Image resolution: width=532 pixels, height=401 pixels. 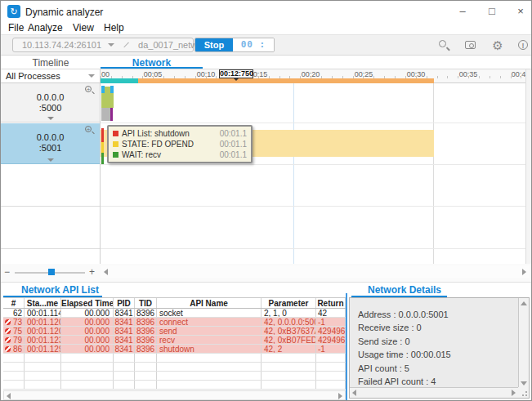 What do you see at coordinates (46, 28) in the screenshot?
I see `menu-analyze: Analyze` at bounding box center [46, 28].